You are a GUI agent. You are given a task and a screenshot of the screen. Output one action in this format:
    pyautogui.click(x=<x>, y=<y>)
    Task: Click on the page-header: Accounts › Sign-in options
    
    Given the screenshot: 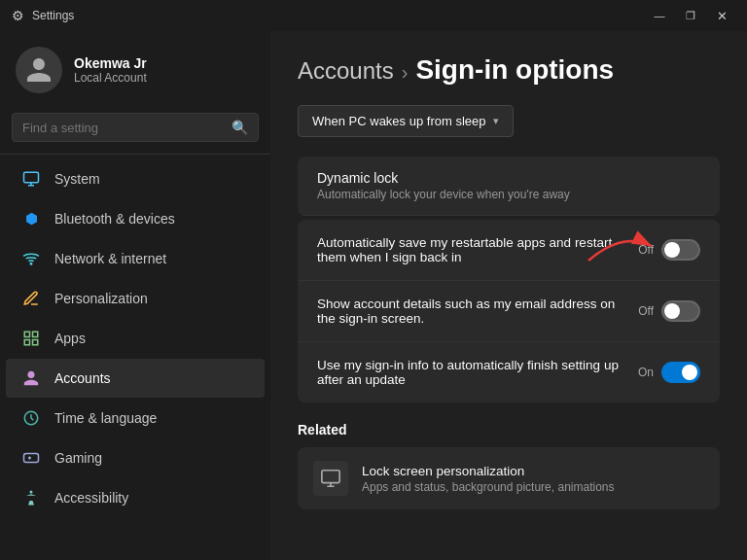 What is the action you would take?
    pyautogui.click(x=509, y=70)
    